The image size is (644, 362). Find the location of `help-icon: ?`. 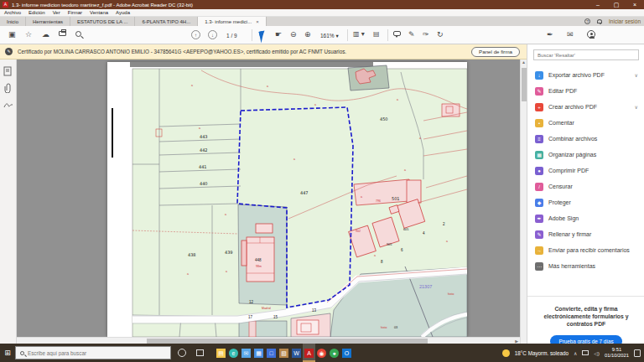

help-icon: ? is located at coordinates (587, 22).